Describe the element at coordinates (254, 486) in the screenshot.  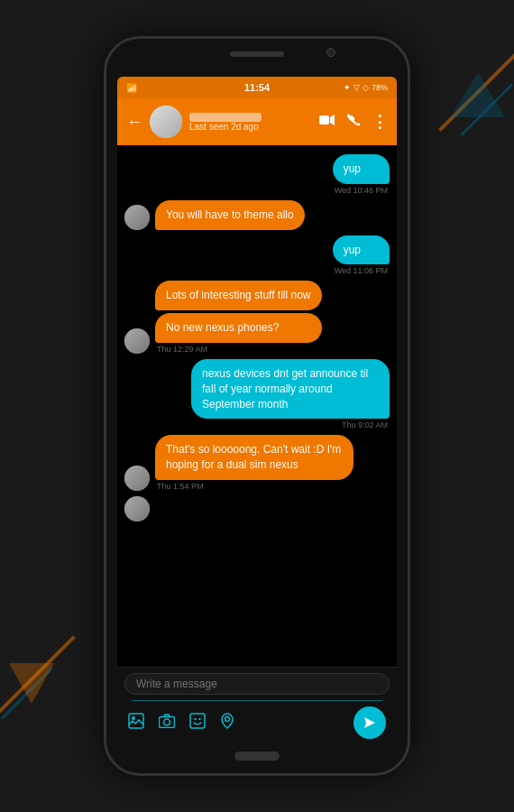
I see `message-time: Thu 1:54 PM` at that location.